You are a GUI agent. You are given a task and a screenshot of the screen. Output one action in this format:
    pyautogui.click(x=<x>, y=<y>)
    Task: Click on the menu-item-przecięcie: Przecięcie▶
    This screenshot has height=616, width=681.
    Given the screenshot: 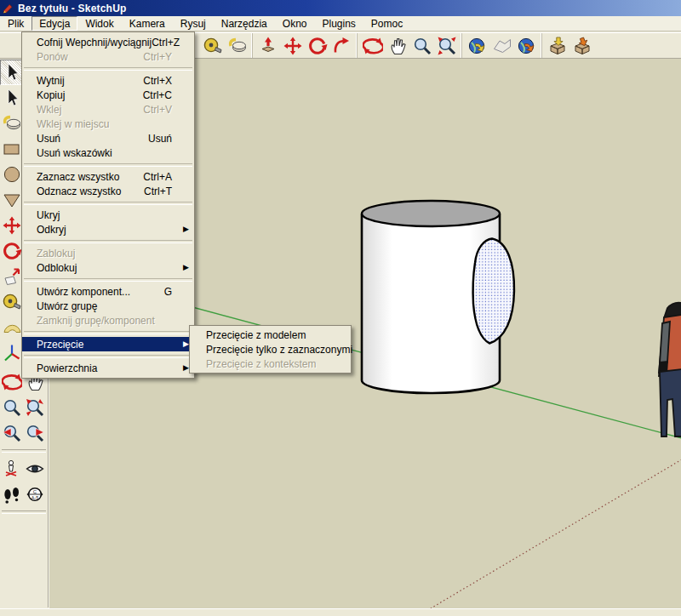 What is the action you would take?
    pyautogui.click(x=108, y=344)
    